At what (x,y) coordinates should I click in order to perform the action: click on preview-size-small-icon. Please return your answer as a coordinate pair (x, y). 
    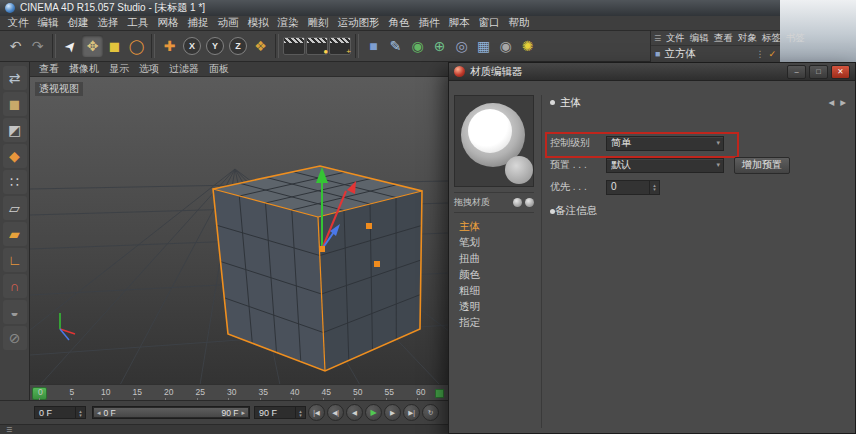
    Looking at the image, I should click on (518, 202).